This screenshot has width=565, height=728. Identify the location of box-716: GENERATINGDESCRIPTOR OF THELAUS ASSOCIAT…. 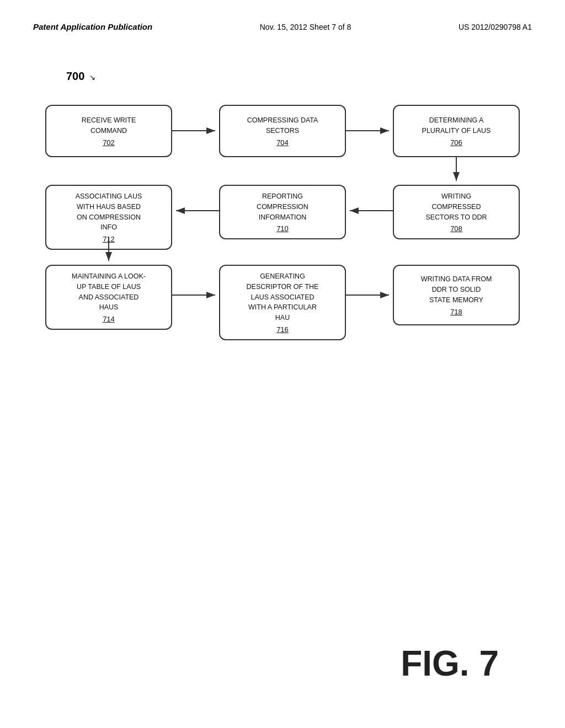
(282, 302).